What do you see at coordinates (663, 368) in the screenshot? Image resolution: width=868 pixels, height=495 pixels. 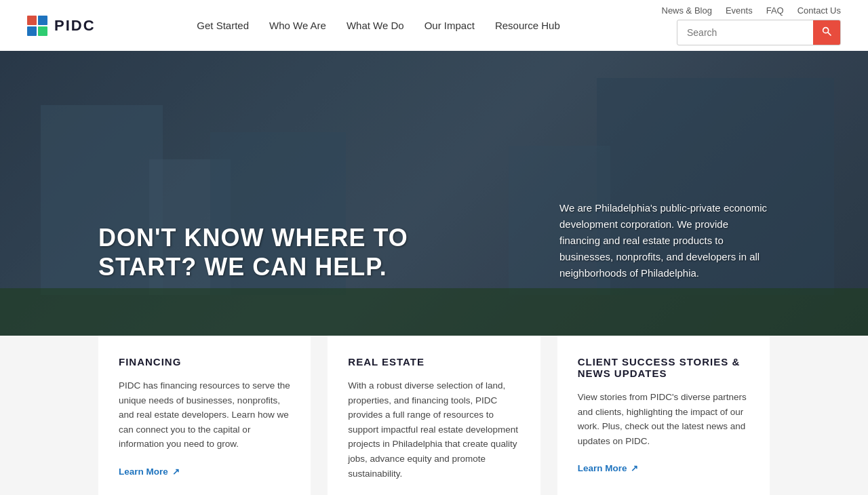 I see `success-stories-card-title: CLIENT SUCCESS STORIES & NEWS UPDATES` at bounding box center [663, 368].